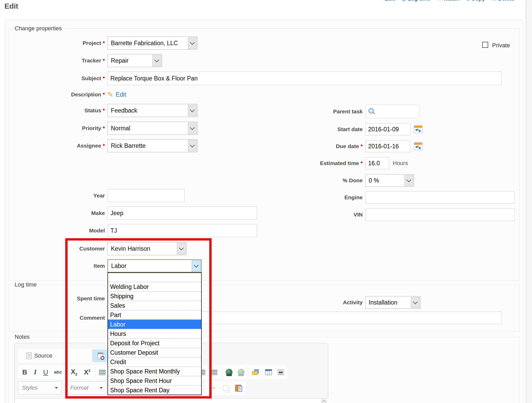  Describe the element at coordinates (387, 1) in the screenshot. I see `edit-action-link: ✎Edit` at that location.